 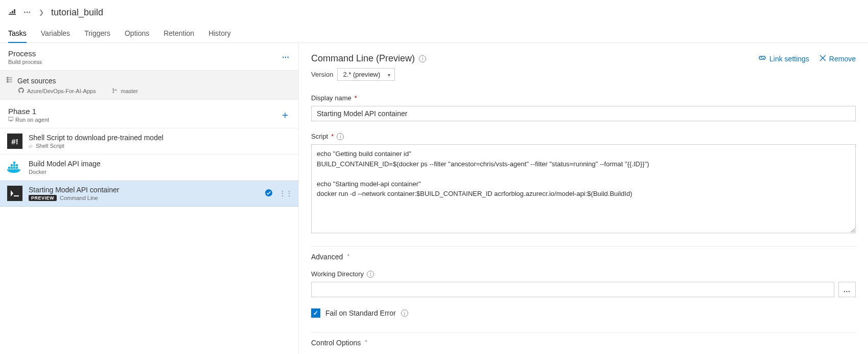 I want to click on display-name-input, so click(x=583, y=114).